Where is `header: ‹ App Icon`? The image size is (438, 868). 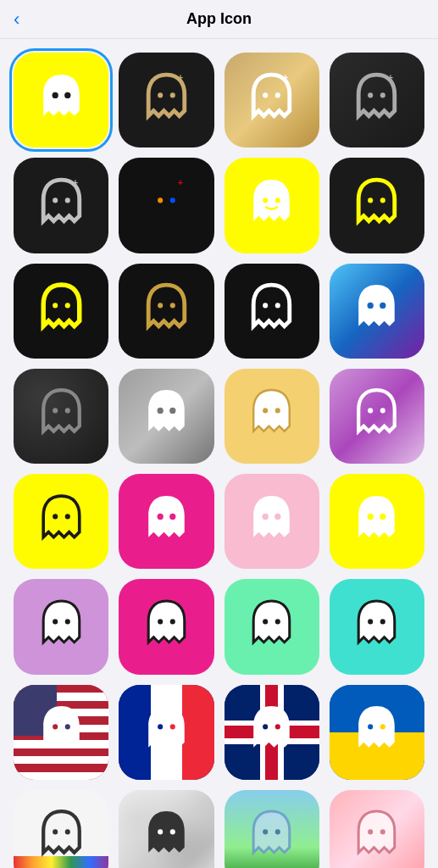 header: ‹ App Icon is located at coordinates (219, 19).